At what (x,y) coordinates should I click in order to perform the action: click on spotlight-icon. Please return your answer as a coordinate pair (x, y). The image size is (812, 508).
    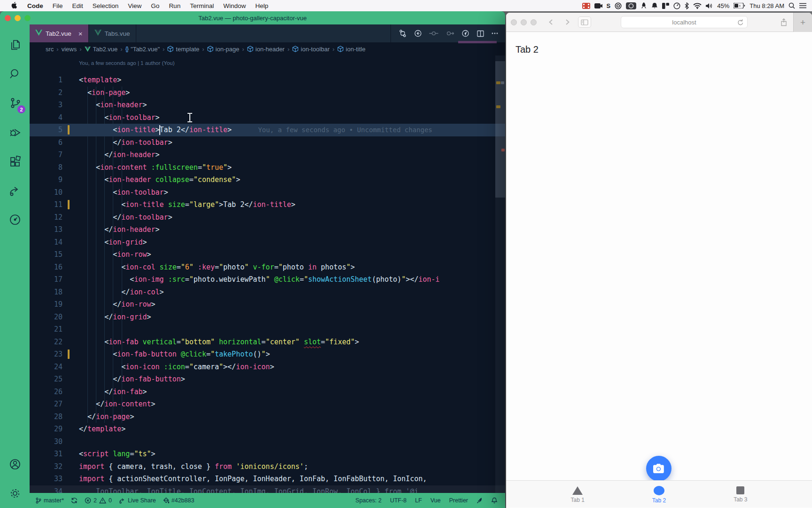
    Looking at the image, I should click on (792, 6).